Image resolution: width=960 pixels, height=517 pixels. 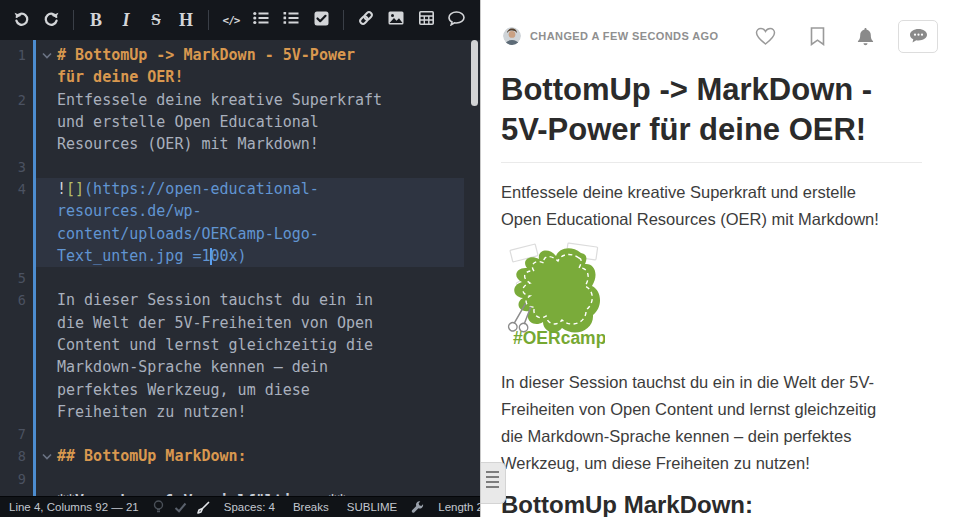 What do you see at coordinates (231, 20) in the screenshot?
I see `code-button: </>` at bounding box center [231, 20].